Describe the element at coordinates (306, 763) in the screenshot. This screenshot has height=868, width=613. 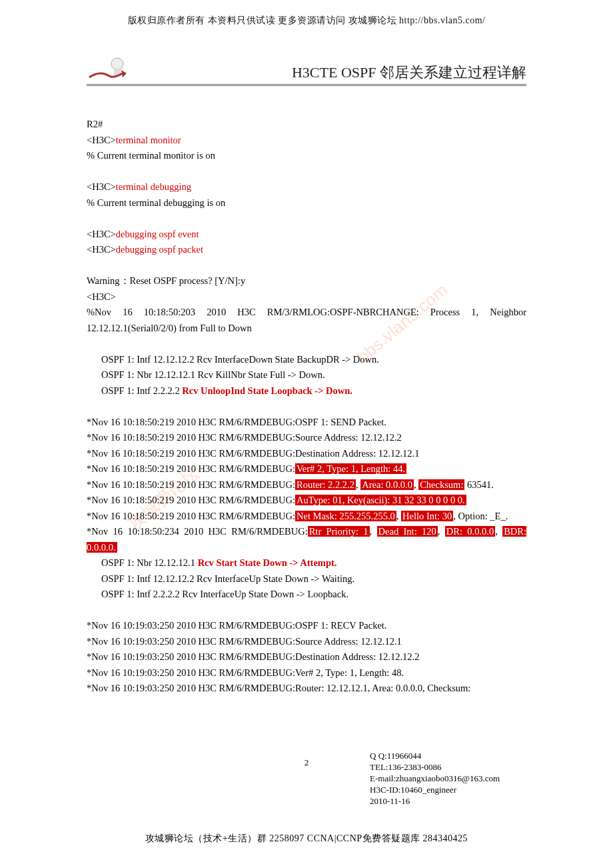
I see `page-number: 2` at that location.